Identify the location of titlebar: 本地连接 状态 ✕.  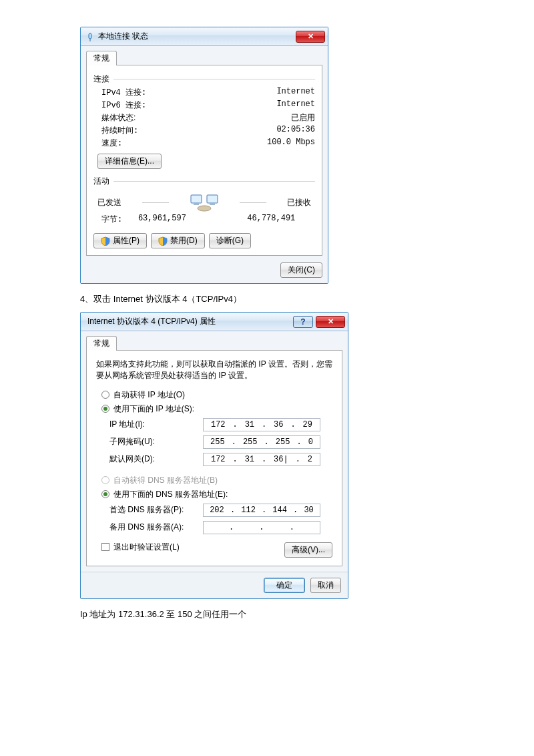
(204, 37).